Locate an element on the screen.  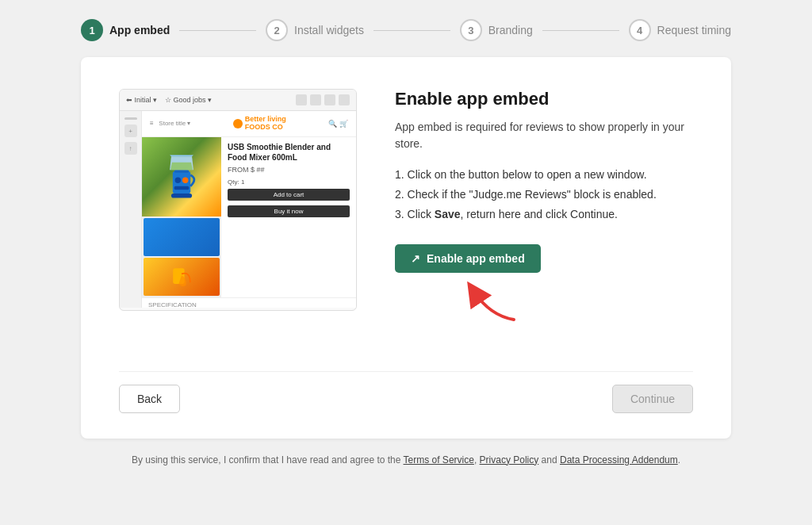
product-details: USB Smoothie Blender and Food Mixer 600m… is located at coordinates (289, 217).